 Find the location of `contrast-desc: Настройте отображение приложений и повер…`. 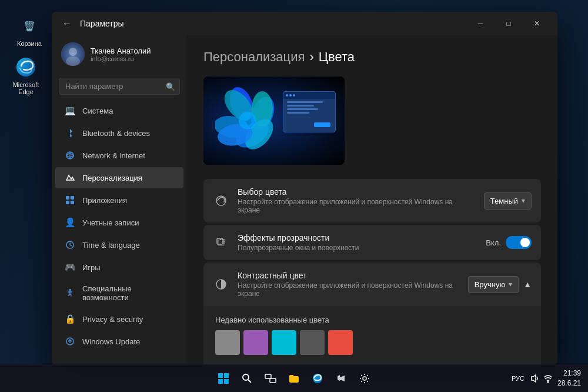

contrast-desc: Настройте отображение приложений и повер… is located at coordinates (349, 290).